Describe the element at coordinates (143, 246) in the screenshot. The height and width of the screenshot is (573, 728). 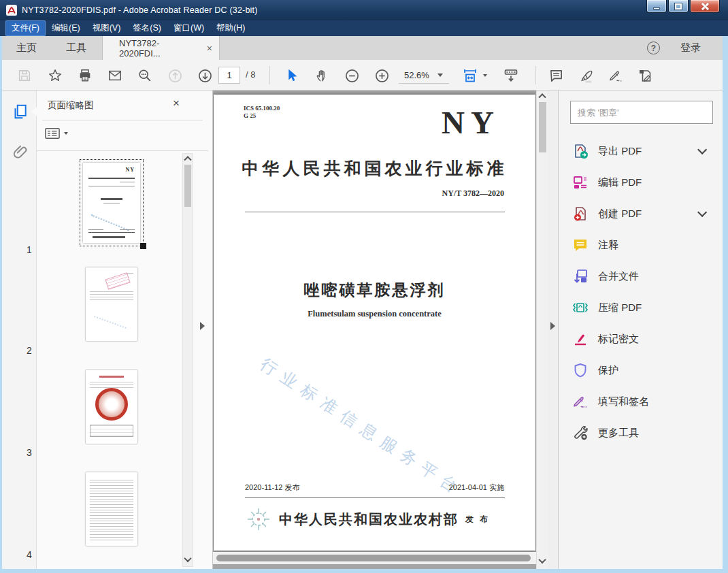
I see `selection-handle` at that location.